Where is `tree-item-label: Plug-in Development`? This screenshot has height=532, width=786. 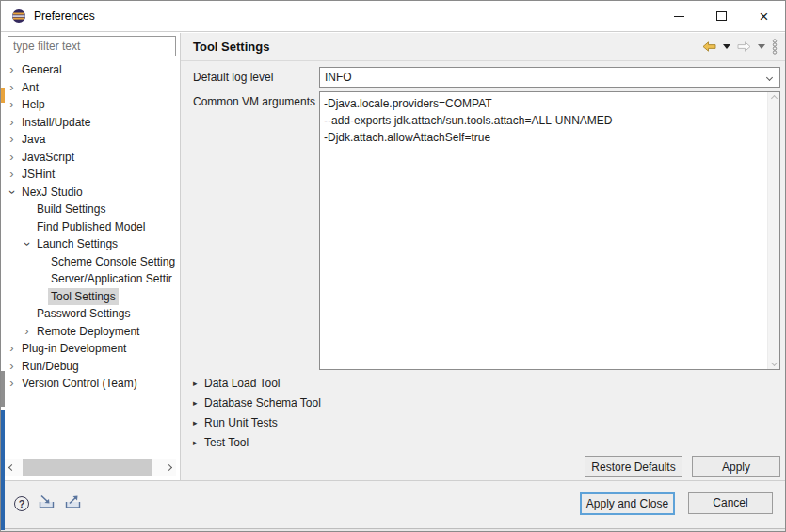 tree-item-label: Plug-in Development is located at coordinates (73, 348).